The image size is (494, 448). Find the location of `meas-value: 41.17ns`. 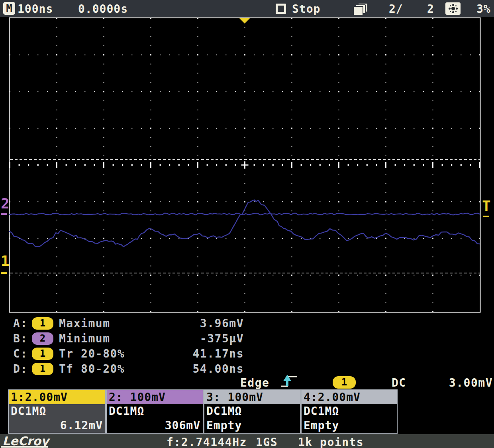

meas-value: 41.17ns is located at coordinates (188, 354).